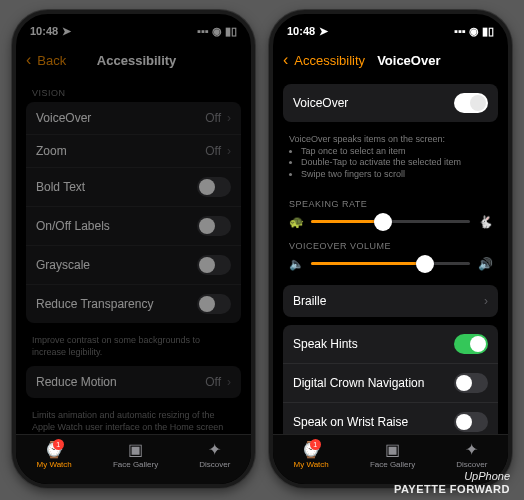 The width and height of the screenshot is (524, 500). Describe the element at coordinates (52, 151) in the screenshot. I see `row-label: Zoom` at that location.